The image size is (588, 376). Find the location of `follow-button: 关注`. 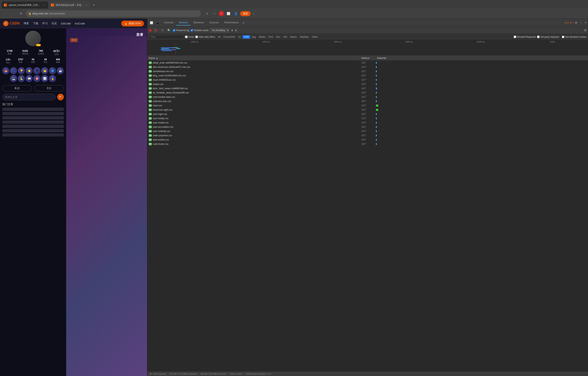

follow-button: 关注 is located at coordinates (49, 88).